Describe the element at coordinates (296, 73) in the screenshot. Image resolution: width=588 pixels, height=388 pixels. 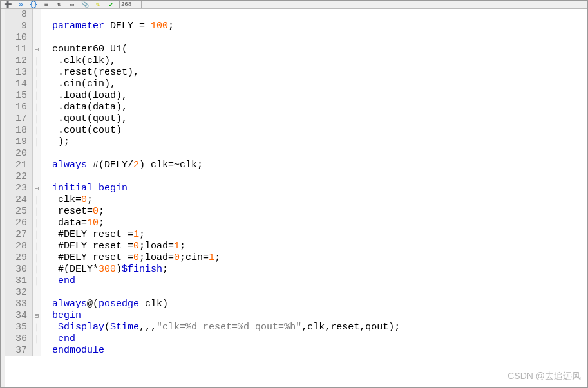
I see `code-line: 13│ .reset(reset),` at that location.